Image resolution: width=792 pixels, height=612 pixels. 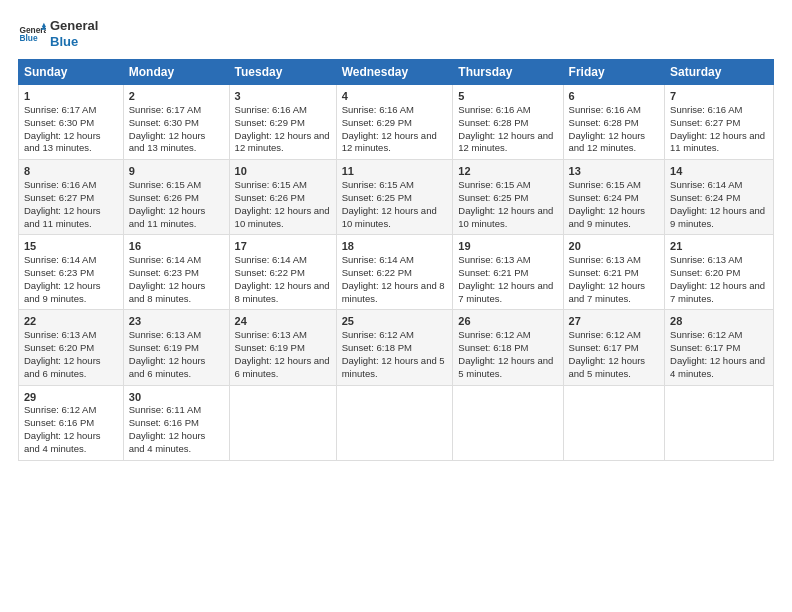 I want to click on day-number: 26, so click(x=508, y=322).